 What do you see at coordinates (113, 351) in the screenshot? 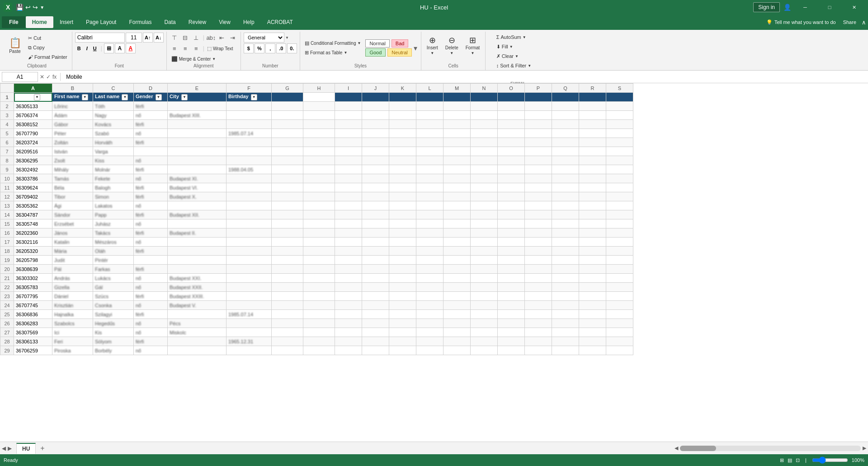
I see `cell-c29: Borbély` at bounding box center [113, 351].